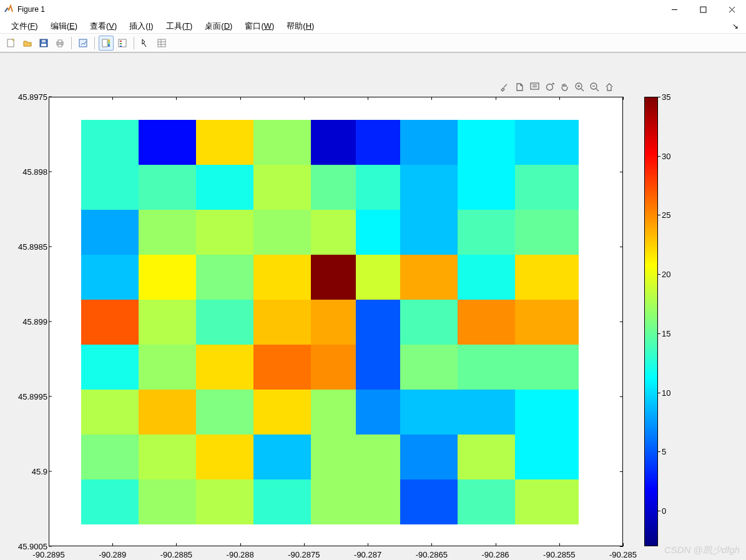 The image size is (746, 560). What do you see at coordinates (260, 26) in the screenshot?
I see `menu-window: 窗口(W)` at bounding box center [260, 26].